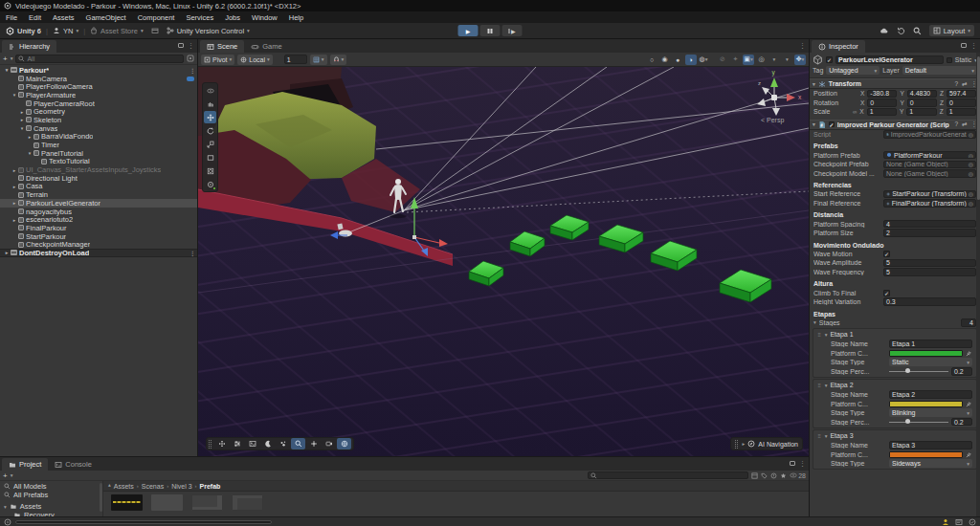 The image size is (980, 526). I want to click on stage-percent-field: 0.2, so click(962, 423).